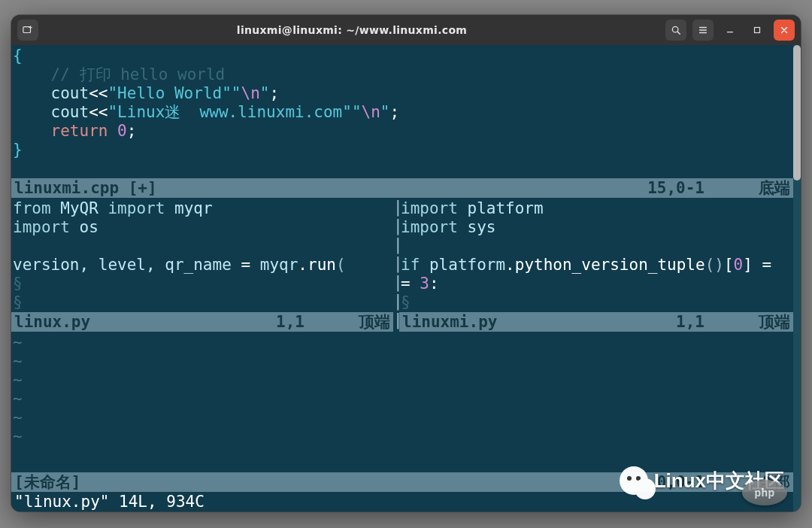 The image size is (812, 528). What do you see at coordinates (402, 482) in the screenshot?
I see `status-unnamed: [未命名] 0,0-1 全部` at bounding box center [402, 482].